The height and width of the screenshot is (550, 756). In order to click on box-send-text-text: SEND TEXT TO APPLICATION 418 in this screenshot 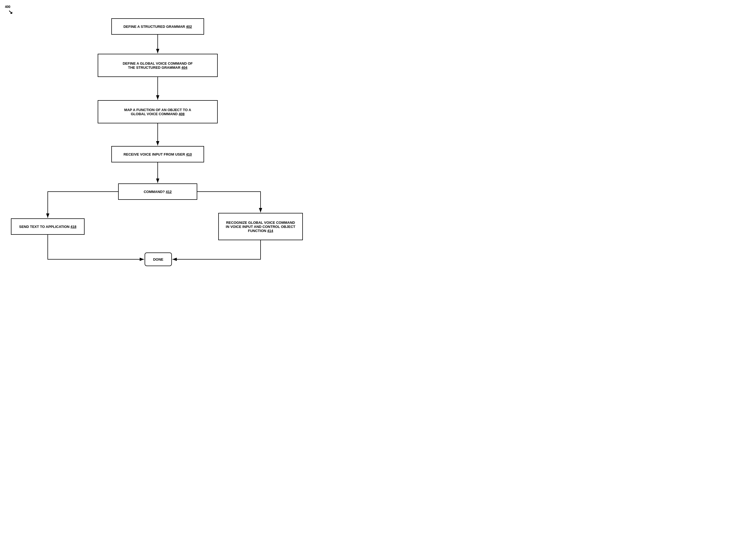, I will do `click(48, 227)`.